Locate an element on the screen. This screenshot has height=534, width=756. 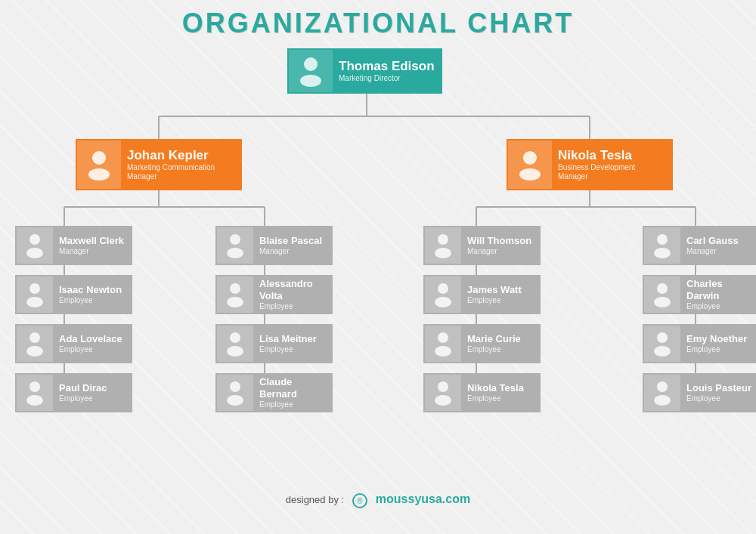
avatar-bernard is located at coordinates (235, 393).